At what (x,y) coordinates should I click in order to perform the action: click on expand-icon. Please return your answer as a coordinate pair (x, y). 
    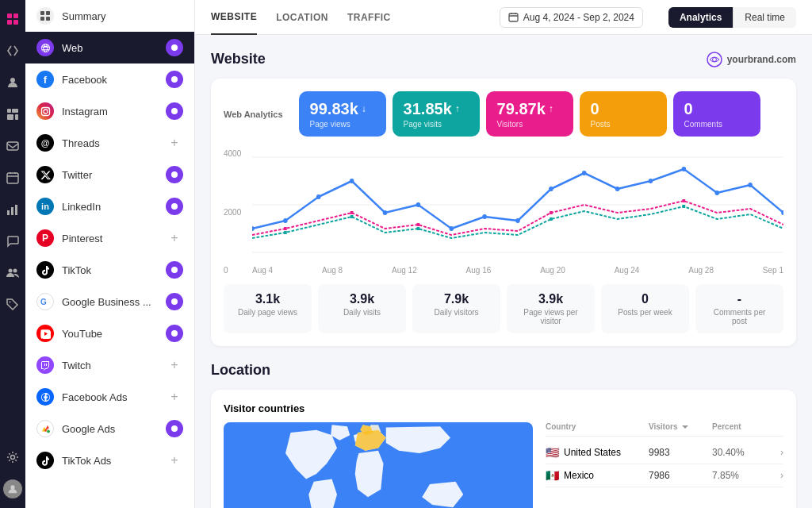
    Looking at the image, I should click on (13, 51).